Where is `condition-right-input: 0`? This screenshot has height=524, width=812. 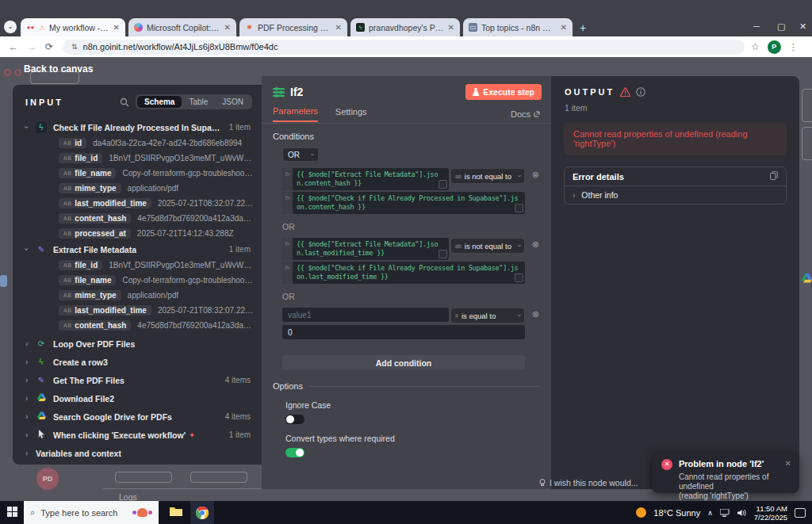
condition-right-input: 0 is located at coordinates (404, 332).